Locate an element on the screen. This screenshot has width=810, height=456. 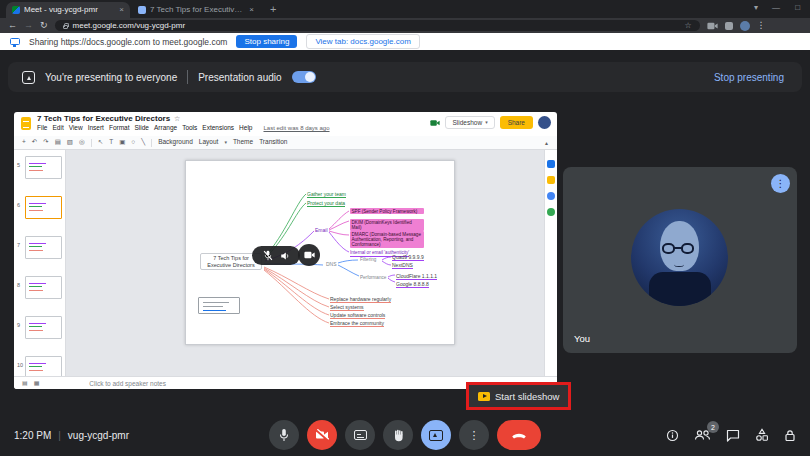
background-button: Background is located at coordinates (176, 142).